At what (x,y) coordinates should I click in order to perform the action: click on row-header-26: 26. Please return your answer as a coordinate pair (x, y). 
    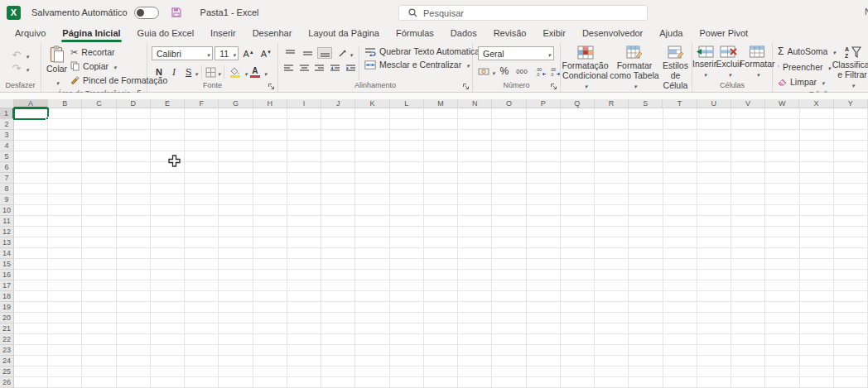
    Looking at the image, I should click on (7, 382).